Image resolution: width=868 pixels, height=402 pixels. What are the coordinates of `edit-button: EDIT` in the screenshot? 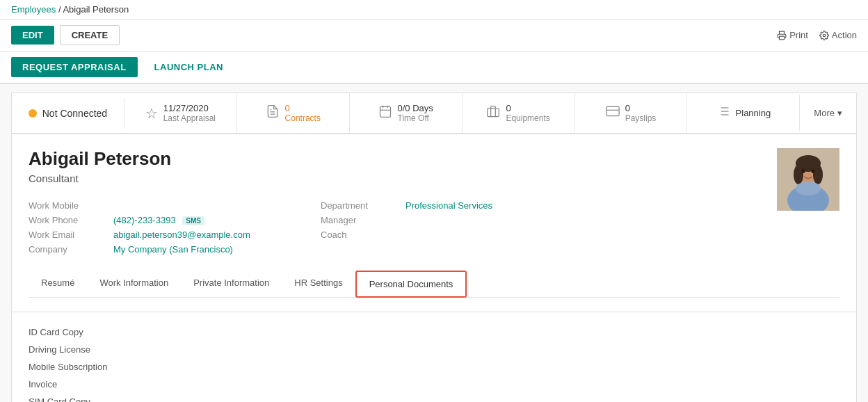 It's located at (33, 35).